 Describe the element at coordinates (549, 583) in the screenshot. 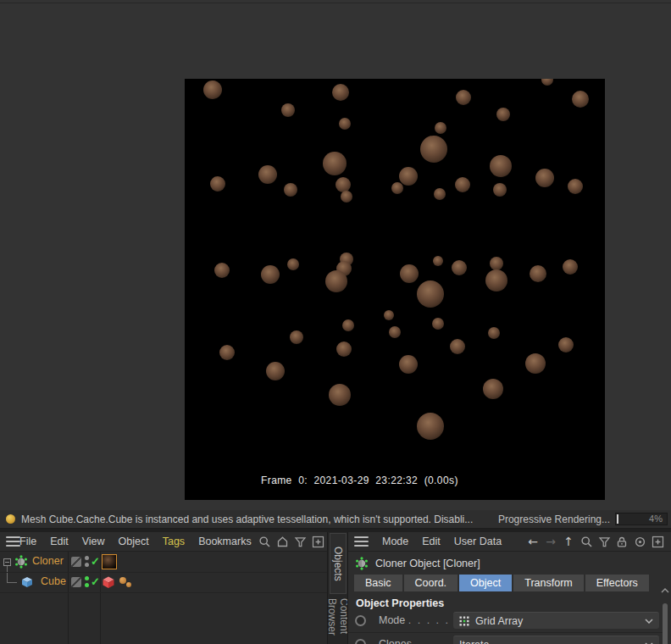

I see `tab-transform: Transform` at that location.